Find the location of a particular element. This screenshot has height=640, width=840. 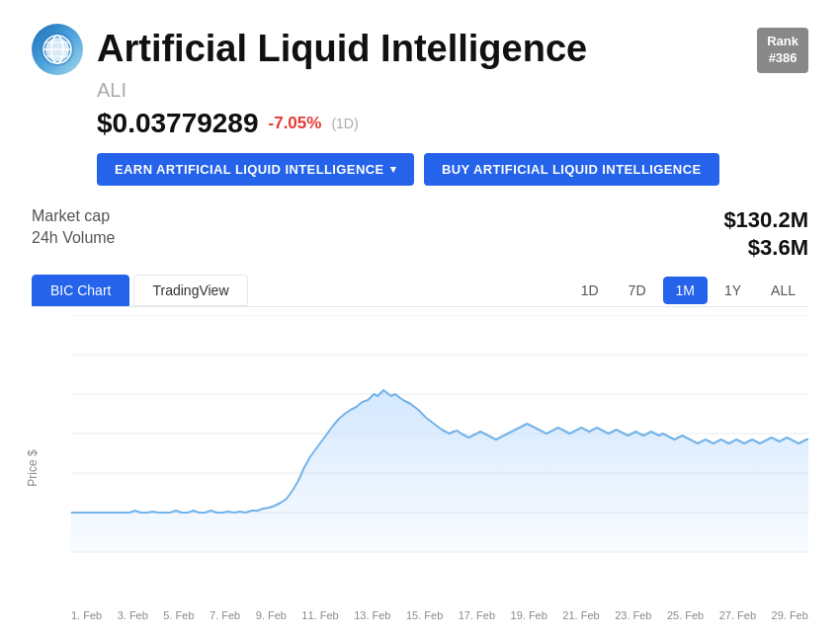

x-label-29feb: 29. Feb is located at coordinates (791, 615).